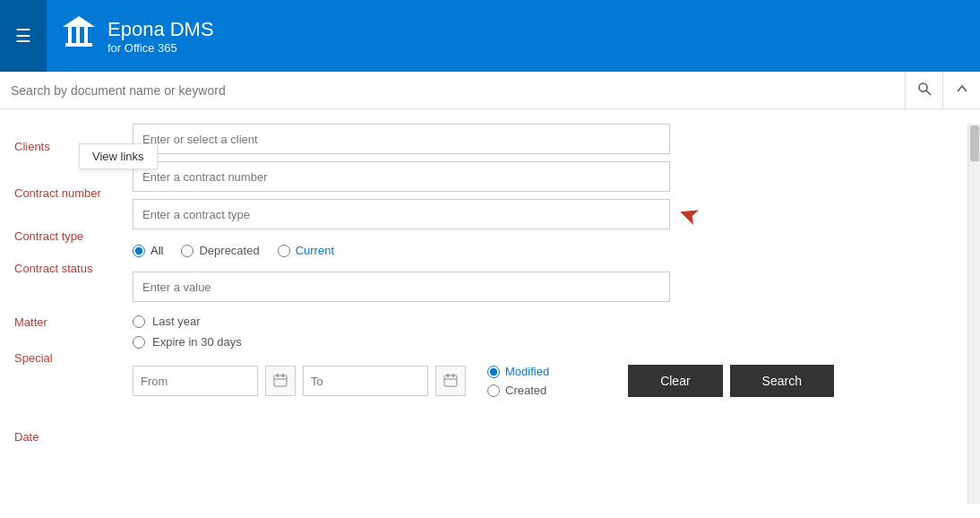 The image size is (980, 518). I want to click on search-button, so click(924, 91).